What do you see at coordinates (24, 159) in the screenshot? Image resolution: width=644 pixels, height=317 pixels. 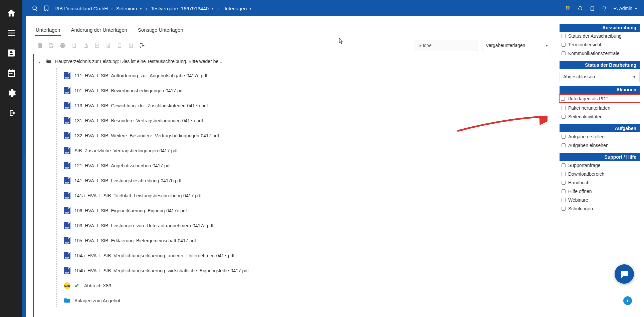 I see `sidebar-drag-handle: ⋮` at bounding box center [24, 159].